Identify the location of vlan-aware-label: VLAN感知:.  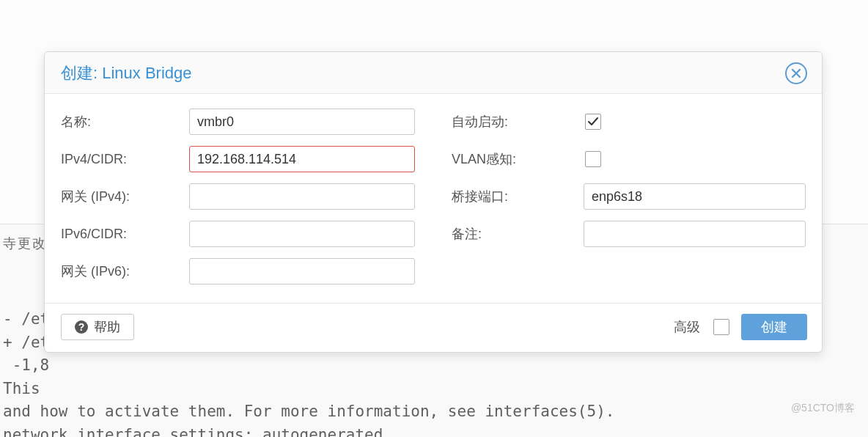
(518, 159).